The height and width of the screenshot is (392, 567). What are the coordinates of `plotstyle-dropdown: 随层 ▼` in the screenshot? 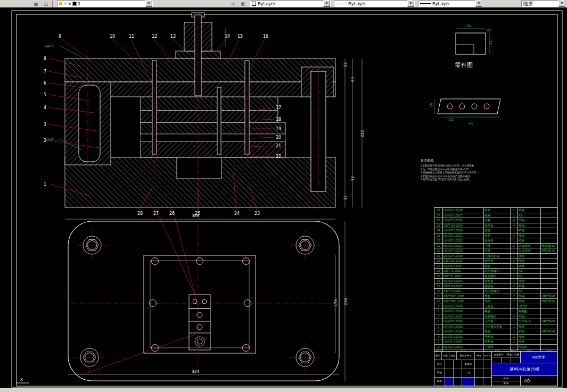 It's located at (544, 4).